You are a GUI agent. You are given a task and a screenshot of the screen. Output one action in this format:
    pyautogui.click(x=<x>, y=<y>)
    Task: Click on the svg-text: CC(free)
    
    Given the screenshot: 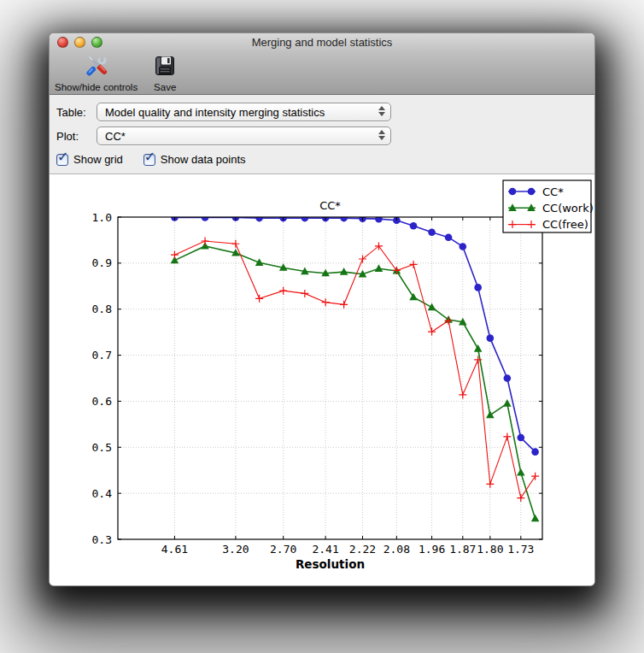 What is the action you would take?
    pyautogui.click(x=565, y=224)
    